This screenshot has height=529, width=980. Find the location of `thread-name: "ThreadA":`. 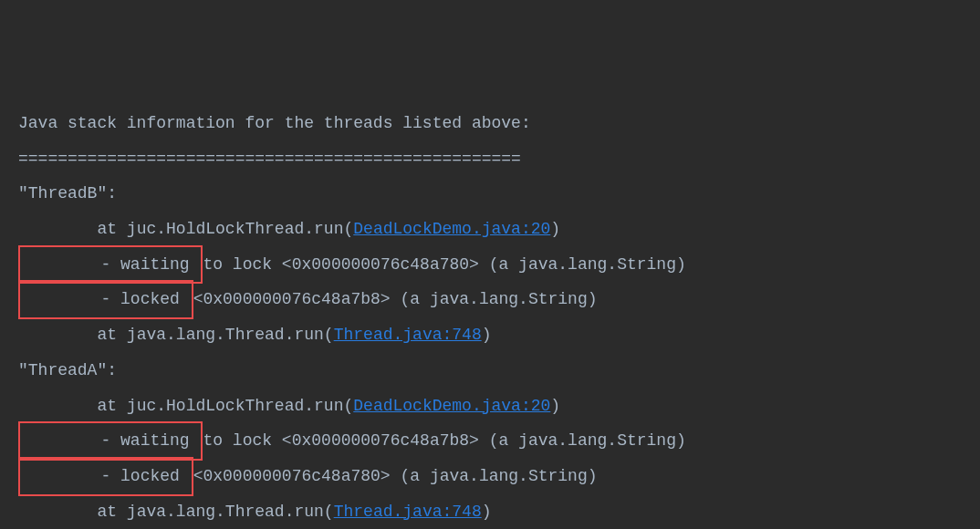

thread-name: "ThreadA": is located at coordinates (490, 370).